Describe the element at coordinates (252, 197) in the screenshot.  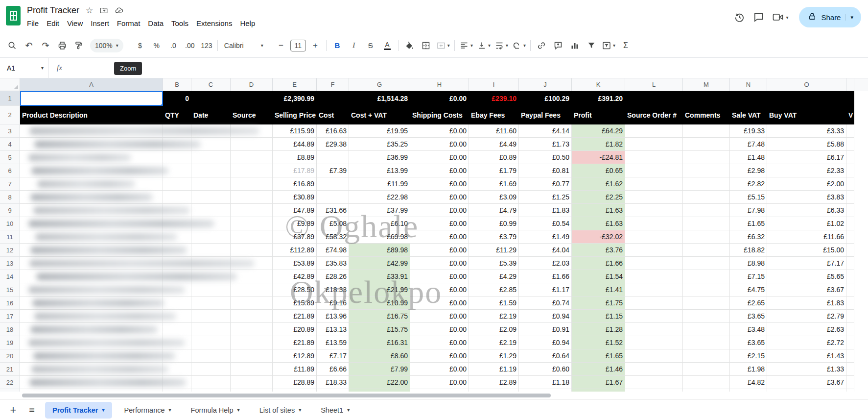
I see `cell-D8` at that location.